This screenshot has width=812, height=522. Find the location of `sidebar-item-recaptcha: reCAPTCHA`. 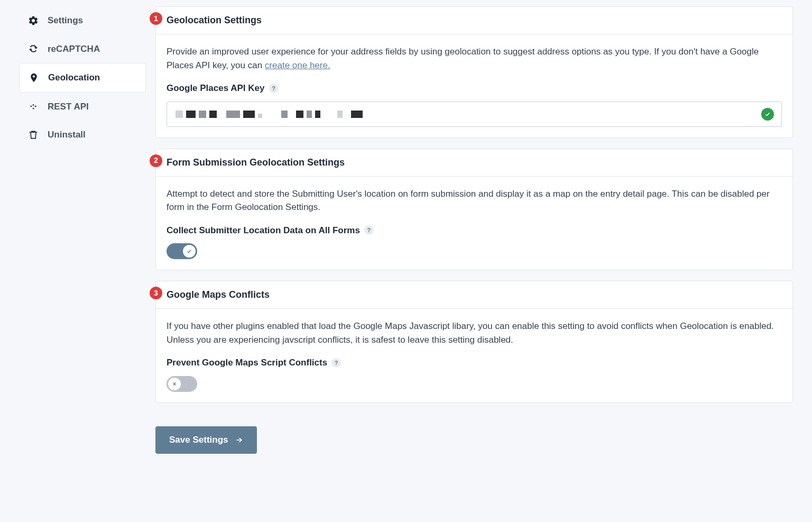

sidebar-item-recaptcha: reCAPTCHA is located at coordinates (82, 49).